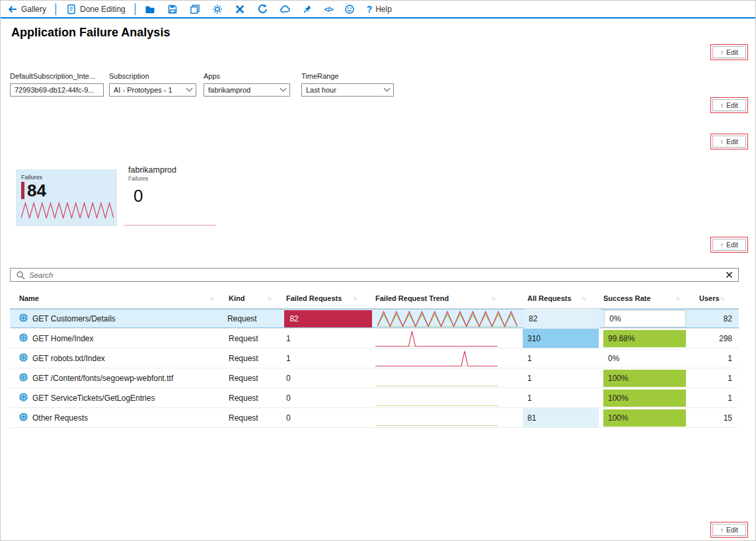  I want to click on users-cell: 298, so click(715, 339).